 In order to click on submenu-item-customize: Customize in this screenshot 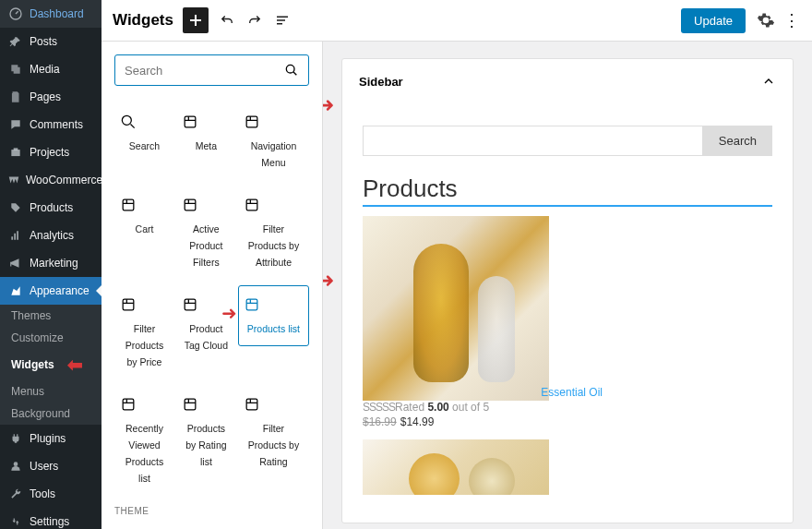, I will do `click(51, 338)`.